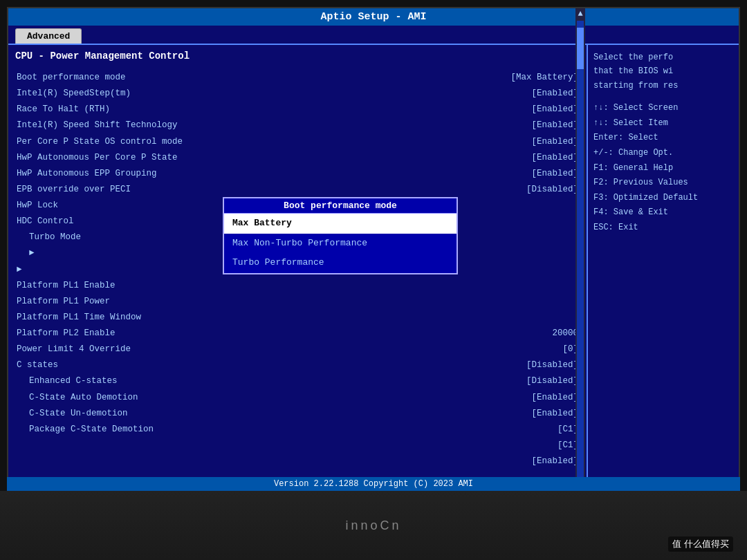 The height and width of the screenshot is (560, 747). I want to click on list-item: Enhanced C-states [Disabled], so click(297, 382).